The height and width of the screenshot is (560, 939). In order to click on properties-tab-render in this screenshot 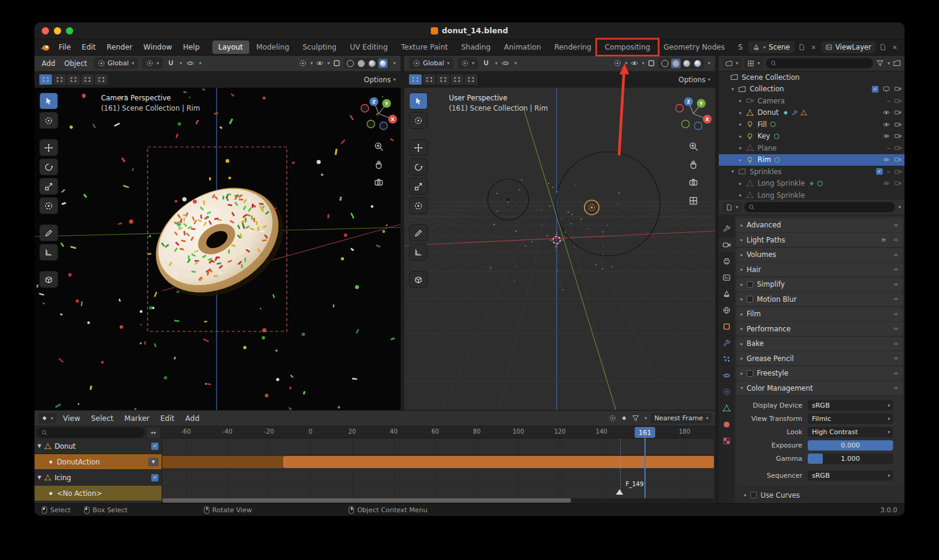, I will do `click(727, 244)`.